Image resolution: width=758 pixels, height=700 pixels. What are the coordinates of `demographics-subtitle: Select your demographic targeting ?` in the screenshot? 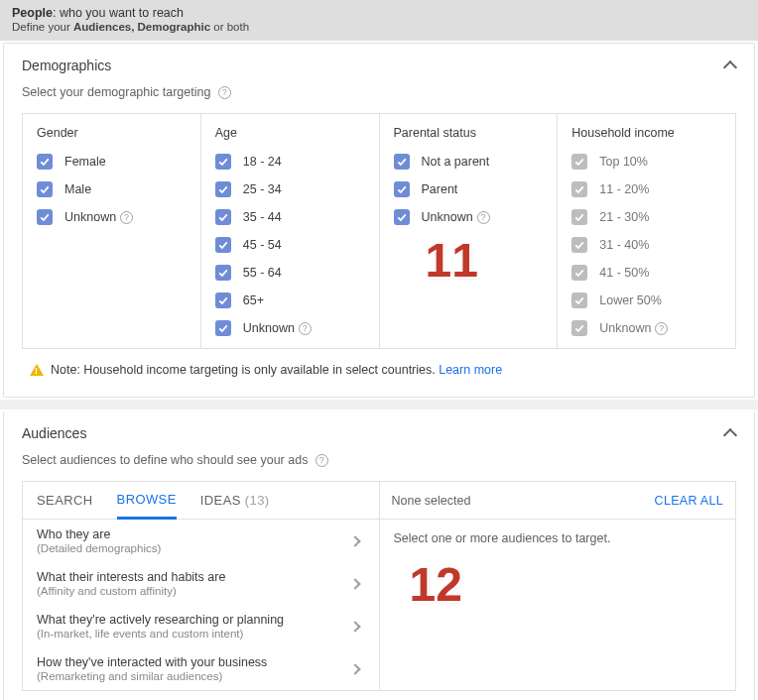 It's located at (379, 92).